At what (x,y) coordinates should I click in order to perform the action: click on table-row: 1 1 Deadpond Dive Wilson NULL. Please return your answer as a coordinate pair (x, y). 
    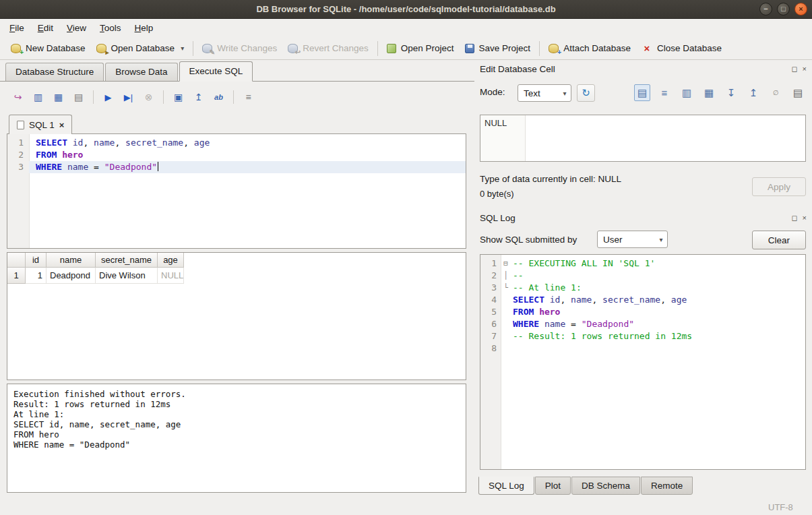
    Looking at the image, I should click on (237, 276).